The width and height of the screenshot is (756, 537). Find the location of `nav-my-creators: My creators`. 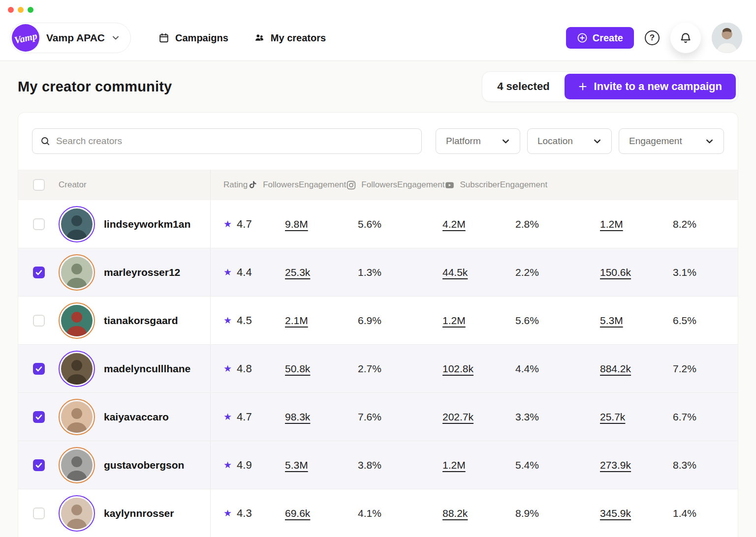

nav-my-creators: My creators is located at coordinates (290, 38).